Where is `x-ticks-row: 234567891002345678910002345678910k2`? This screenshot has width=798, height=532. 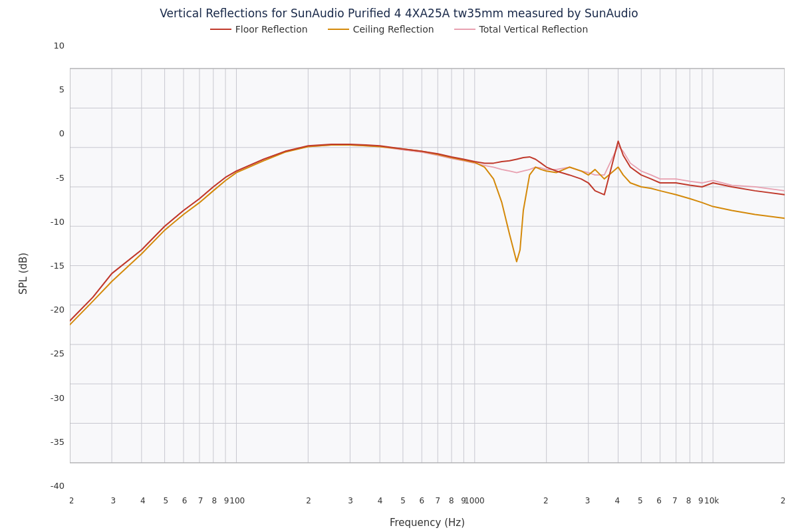 x-ticks-row: 234567891002345678910002345678910k2 is located at coordinates (427, 503).